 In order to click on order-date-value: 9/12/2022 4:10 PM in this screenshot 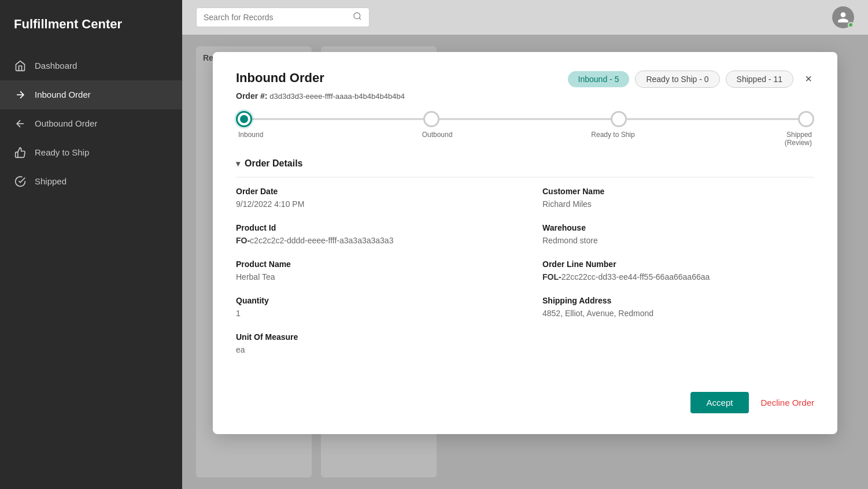, I will do `click(372, 205)`.